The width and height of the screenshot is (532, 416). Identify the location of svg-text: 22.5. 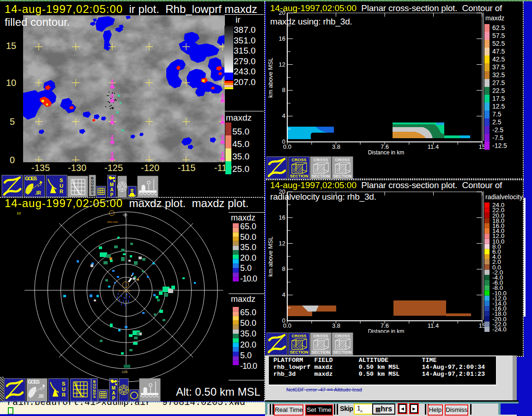
(499, 91).